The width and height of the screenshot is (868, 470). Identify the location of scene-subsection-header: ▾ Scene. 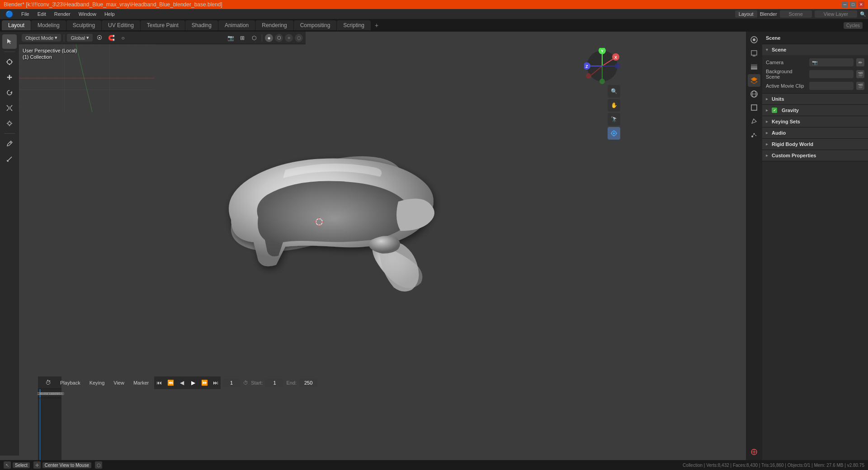
(815, 50).